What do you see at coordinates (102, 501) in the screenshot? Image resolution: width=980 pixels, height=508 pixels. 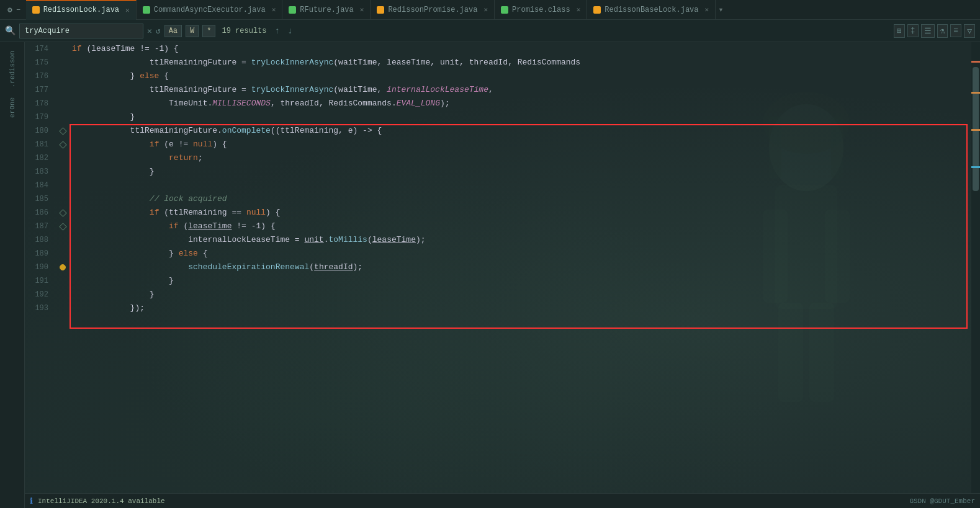 I see `status-text: IntelliJIDEA 2020.1.4 available` at bounding box center [102, 501].